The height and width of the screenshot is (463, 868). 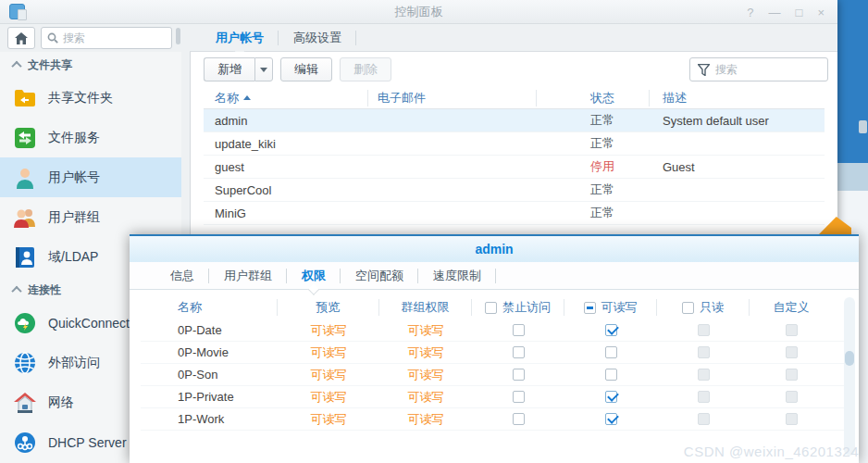 I want to click on perm-col-custom: 自定义, so click(x=791, y=307).